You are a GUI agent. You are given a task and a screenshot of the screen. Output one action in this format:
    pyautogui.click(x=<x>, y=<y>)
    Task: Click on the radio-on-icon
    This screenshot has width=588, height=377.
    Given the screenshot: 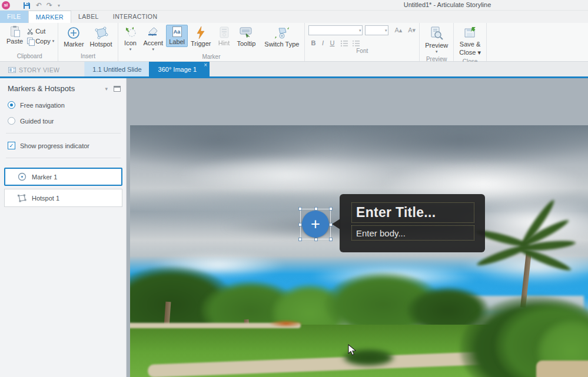 What is the action you would take?
    pyautogui.click(x=12, y=105)
    